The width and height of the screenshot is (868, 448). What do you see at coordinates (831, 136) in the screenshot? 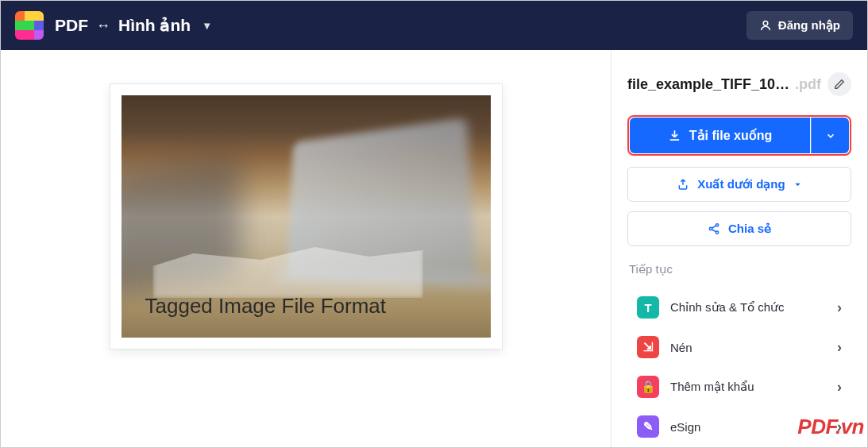
I see `chevron-down-icon` at bounding box center [831, 136].